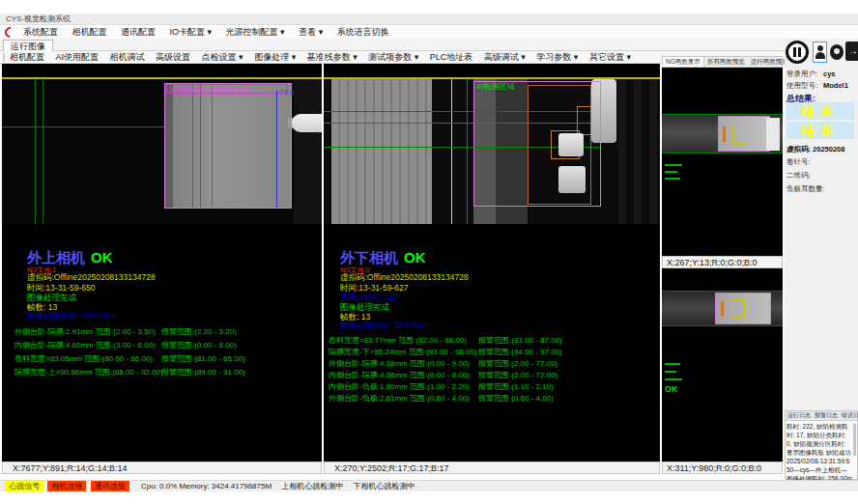 The width and height of the screenshot is (858, 504). Describe the element at coordinates (520, 351) in the screenshot. I see `alarm-range: 报警范围:(94.00 - 97.00)` at that location.